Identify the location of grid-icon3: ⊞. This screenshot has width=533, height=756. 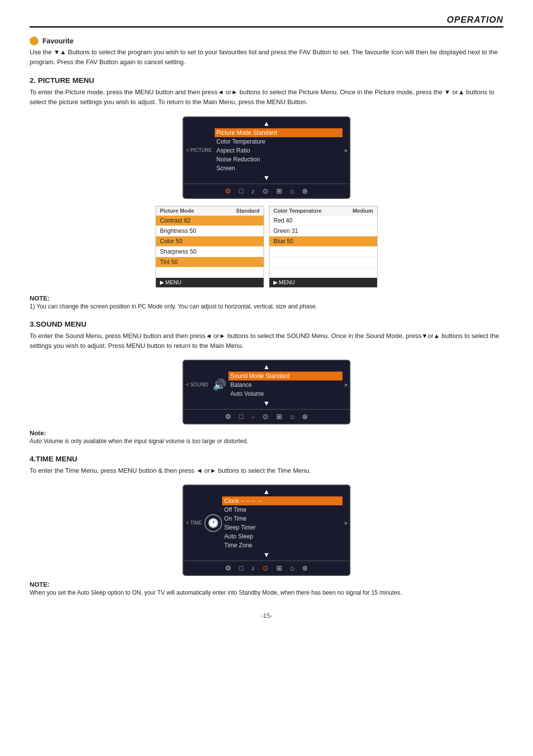
(279, 568).